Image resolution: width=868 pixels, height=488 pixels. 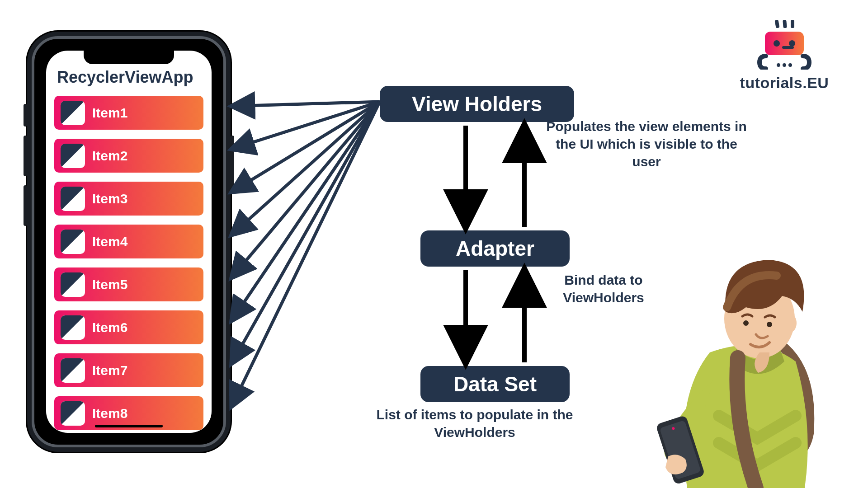 What do you see at coordinates (129, 327) in the screenshot?
I see `list-item: Item6` at bounding box center [129, 327].